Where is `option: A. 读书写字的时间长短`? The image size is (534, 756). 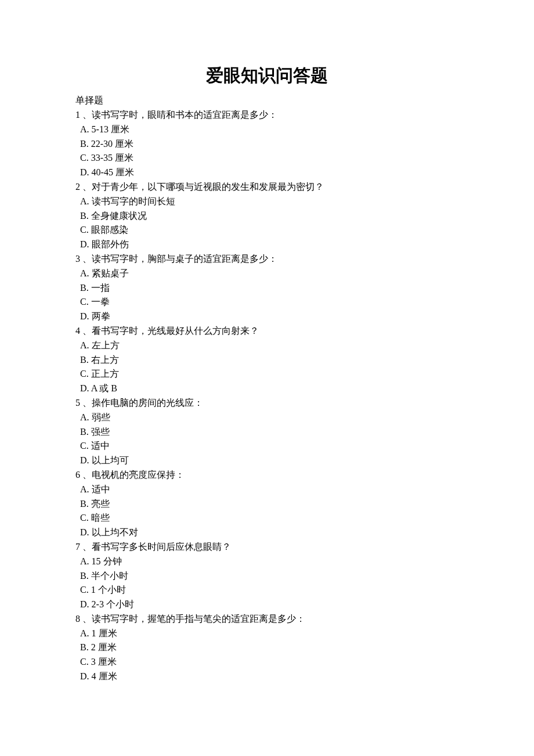
option: A. 读书写字的时间长短 is located at coordinates (267, 202).